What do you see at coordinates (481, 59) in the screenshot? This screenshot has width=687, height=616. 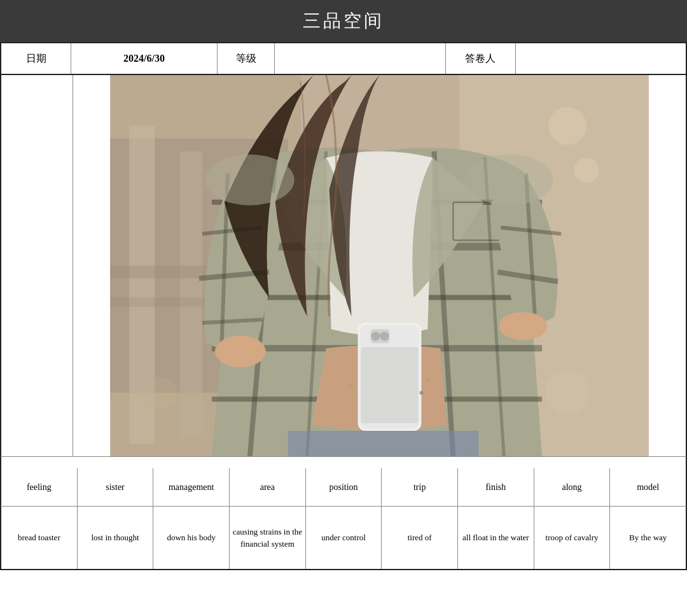 I see `respondent-label: 答卷人` at bounding box center [481, 59].